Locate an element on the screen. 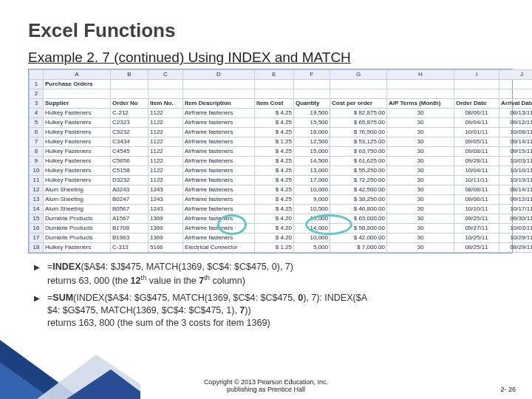 This screenshot has width=532, height=399. table-row: 16Durrable ProductsB17081369Airframe fas… is located at coordinates (281, 229).